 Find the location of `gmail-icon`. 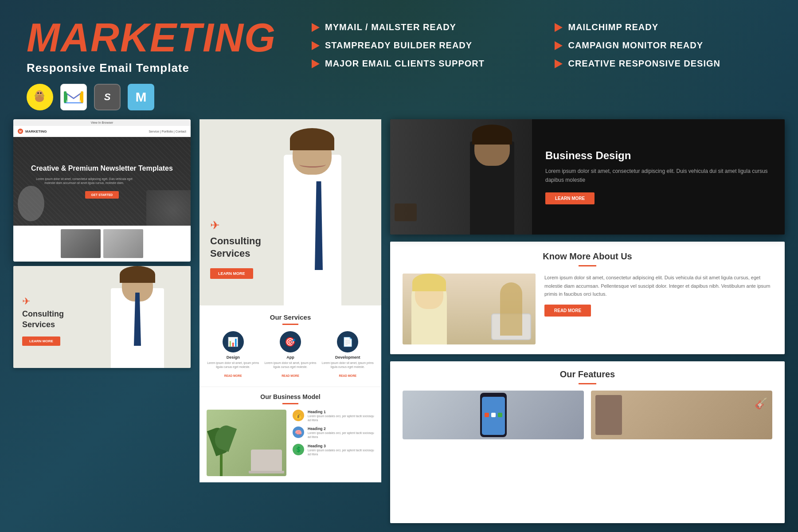

gmail-icon is located at coordinates (74, 97).